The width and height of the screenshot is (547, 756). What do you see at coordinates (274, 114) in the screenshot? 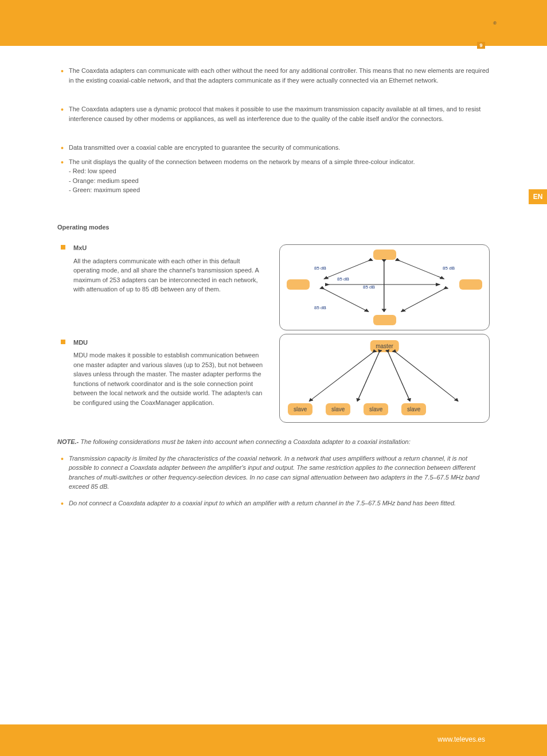
I see `bullet-item: The Coaxdata adapters use a dynamic prot…` at bounding box center [274, 114].